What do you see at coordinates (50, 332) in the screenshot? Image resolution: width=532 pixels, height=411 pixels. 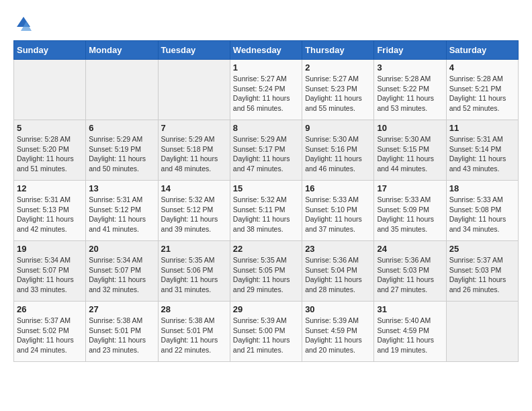 I see `calendar-cell: 26Sunrise: 5:37 AM Sunset: 5:02 PM Dayli…` at bounding box center [50, 332].